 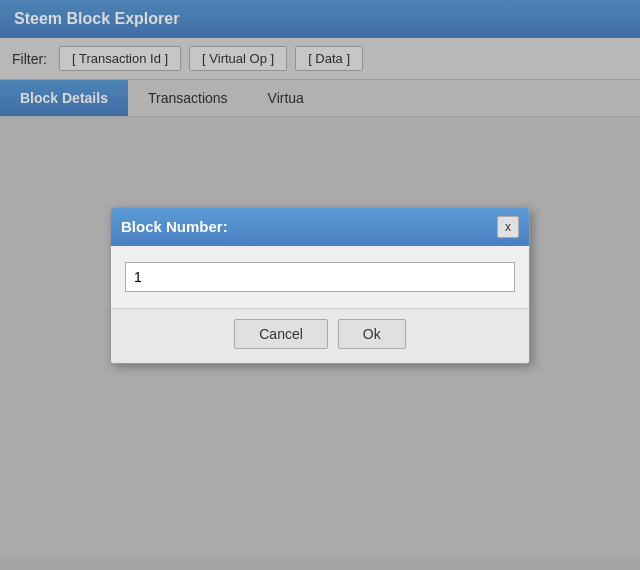 I want to click on dialog-close-button: x, so click(x=508, y=227).